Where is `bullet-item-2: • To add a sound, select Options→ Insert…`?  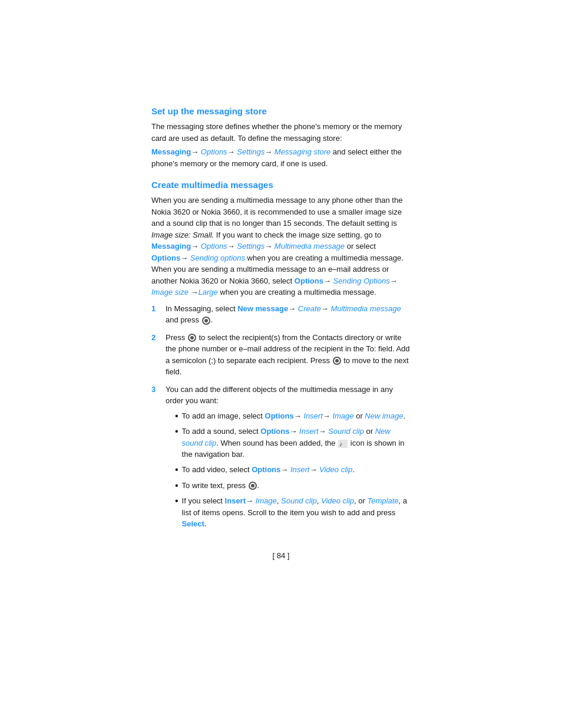 bullet-item-2: • To add a sound, select Options→ Insert… is located at coordinates (293, 443).